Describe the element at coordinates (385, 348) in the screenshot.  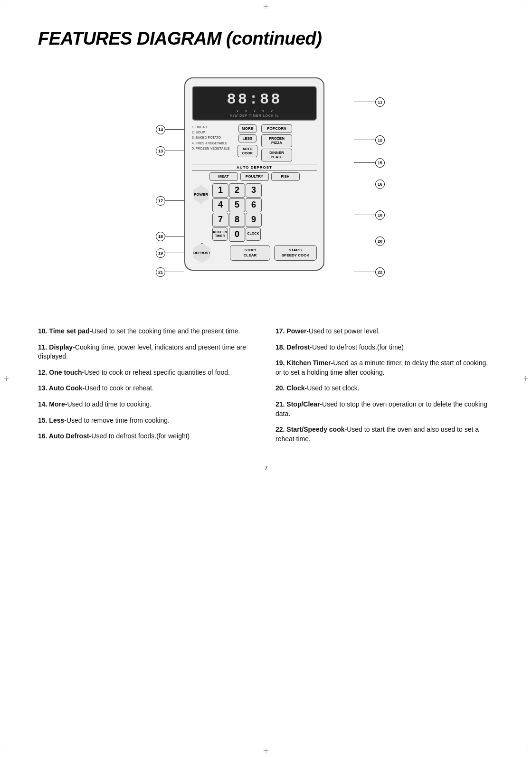
I see `desc-item-18: 18. Defrost-Used to defrost foods.(for t…` at that location.